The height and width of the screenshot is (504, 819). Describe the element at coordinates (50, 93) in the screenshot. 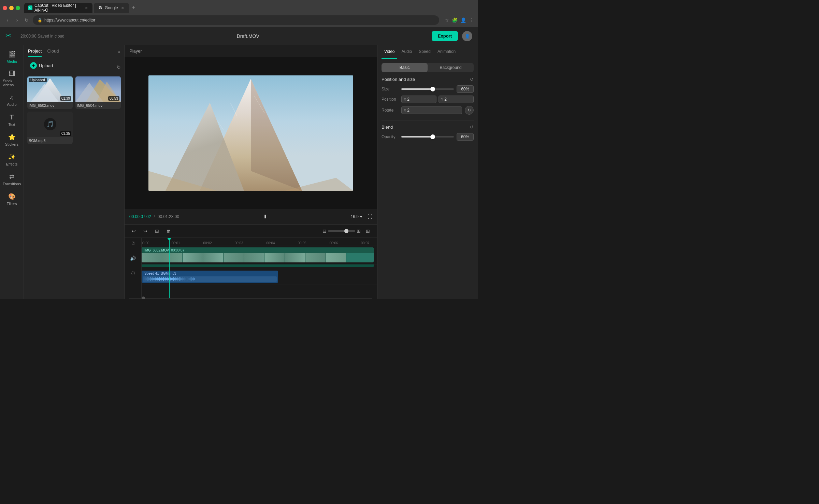

I see `media-item-0: Uploaded 01:39 IMG_6502.mov` at that location.